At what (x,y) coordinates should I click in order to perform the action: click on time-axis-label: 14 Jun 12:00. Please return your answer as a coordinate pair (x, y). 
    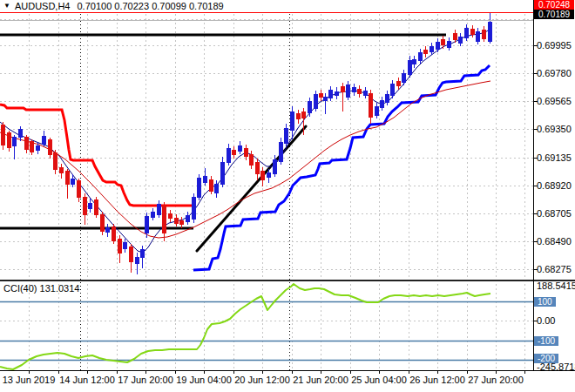
    Looking at the image, I should click on (87, 380).